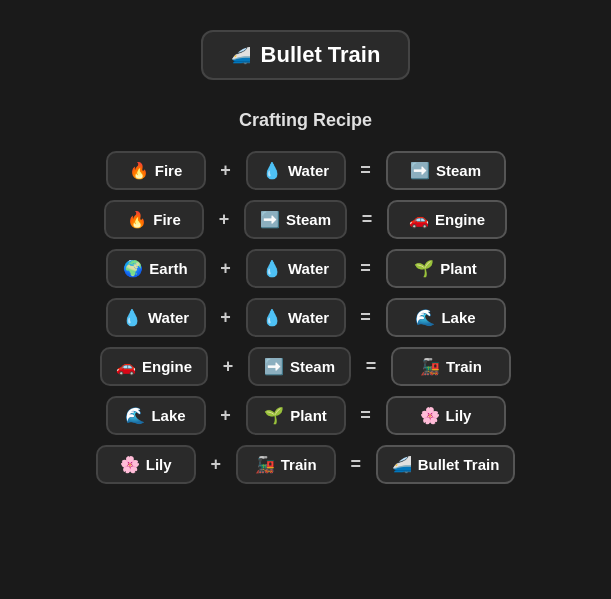  I want to click on recipe-2-result: 🌱Plant, so click(446, 268).